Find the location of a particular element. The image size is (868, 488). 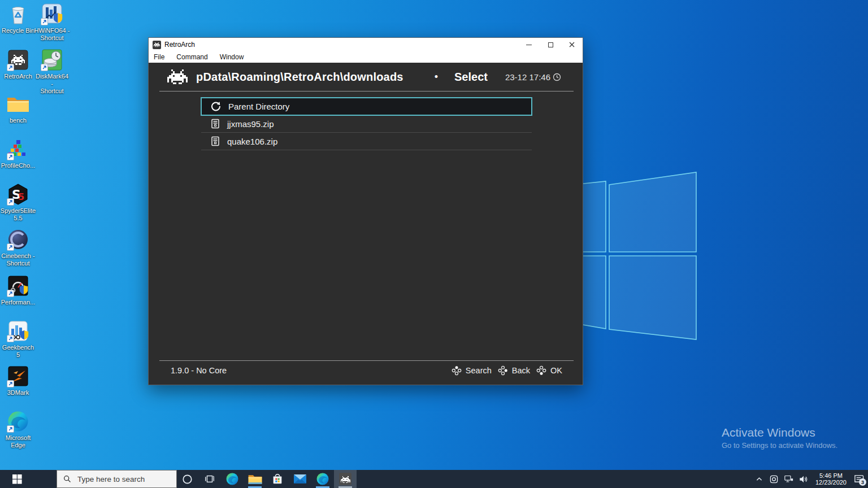

taskbar-search is located at coordinates (116, 479).